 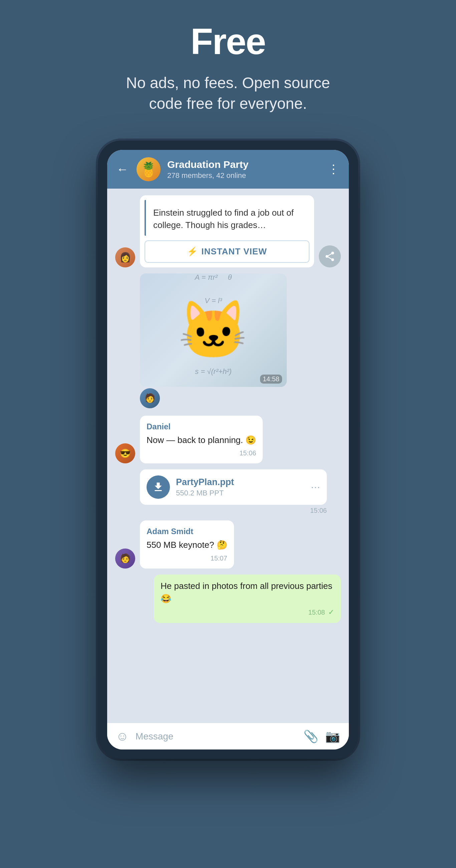 What do you see at coordinates (202, 427) in the screenshot?
I see `daniel-sender-name: Daniel` at bounding box center [202, 427].